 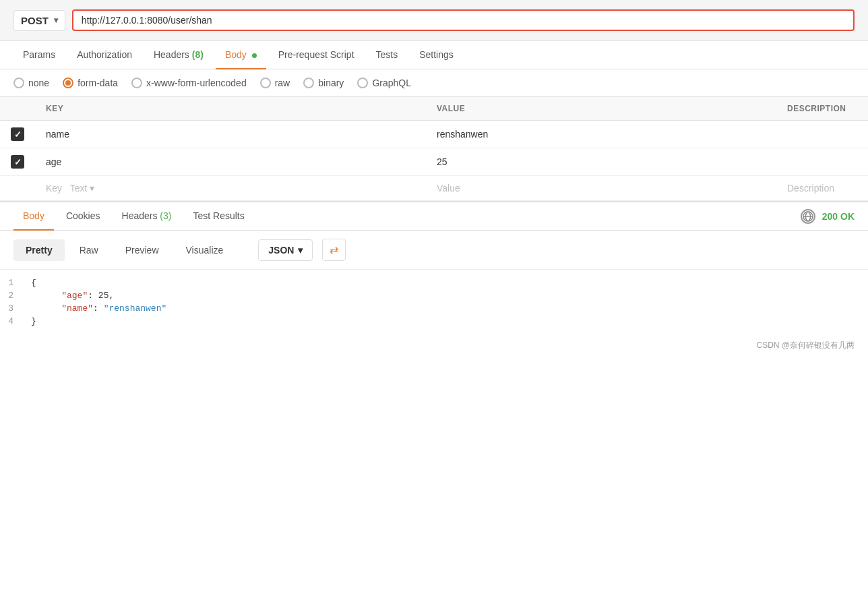 What do you see at coordinates (434, 309) in the screenshot?
I see `code-line-3: 3 "name": "renshanwen"` at bounding box center [434, 309].